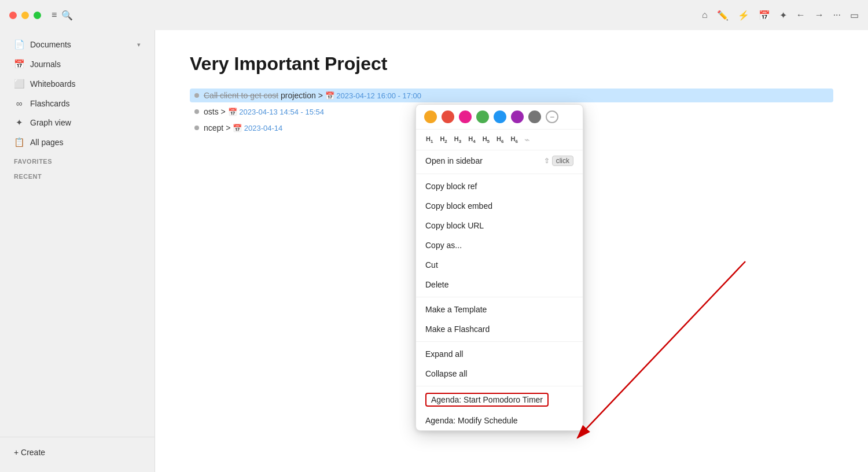 The image size is (868, 472). I want to click on titlebar-left: ≡ 🔍, so click(41, 15).